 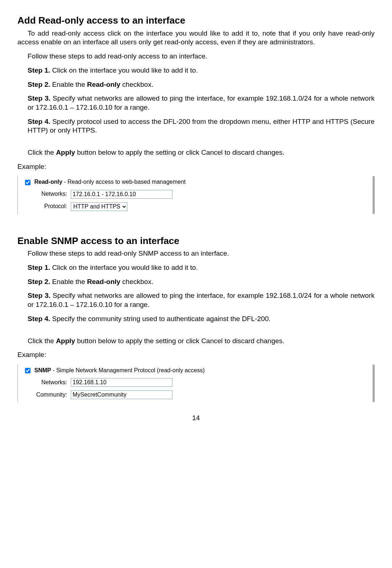 What do you see at coordinates (201, 300) in the screenshot?
I see `section2-step3: Step 3. Specify what networks are allowe…` at bounding box center [201, 300].